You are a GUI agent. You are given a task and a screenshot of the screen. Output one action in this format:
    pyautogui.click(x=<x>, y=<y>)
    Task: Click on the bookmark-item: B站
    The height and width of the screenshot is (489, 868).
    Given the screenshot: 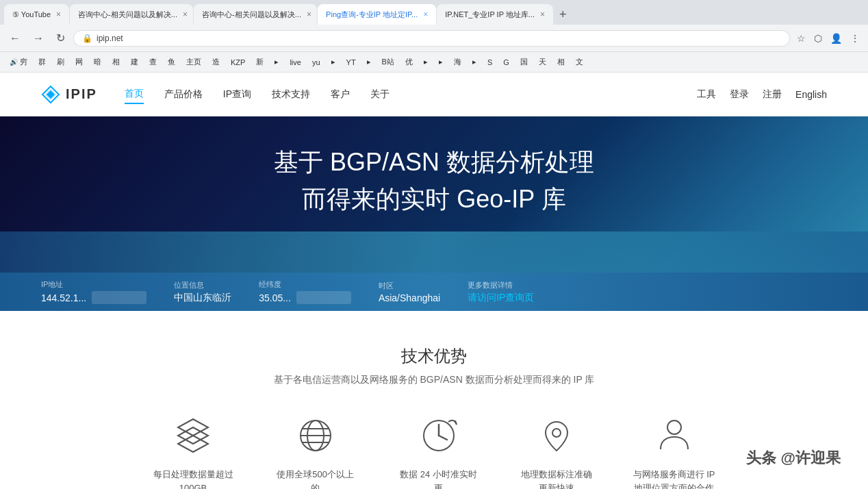 What is the action you would take?
    pyautogui.click(x=388, y=62)
    